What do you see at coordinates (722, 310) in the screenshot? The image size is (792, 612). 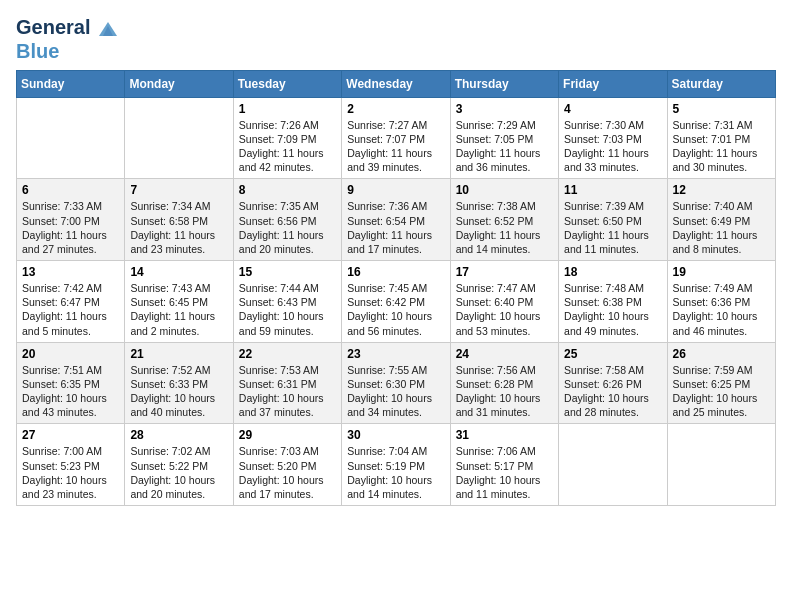 I see `day-info: Sunrise: 7:49 AM Sunset: 6:36 PM Dayligh…` at bounding box center [722, 310].